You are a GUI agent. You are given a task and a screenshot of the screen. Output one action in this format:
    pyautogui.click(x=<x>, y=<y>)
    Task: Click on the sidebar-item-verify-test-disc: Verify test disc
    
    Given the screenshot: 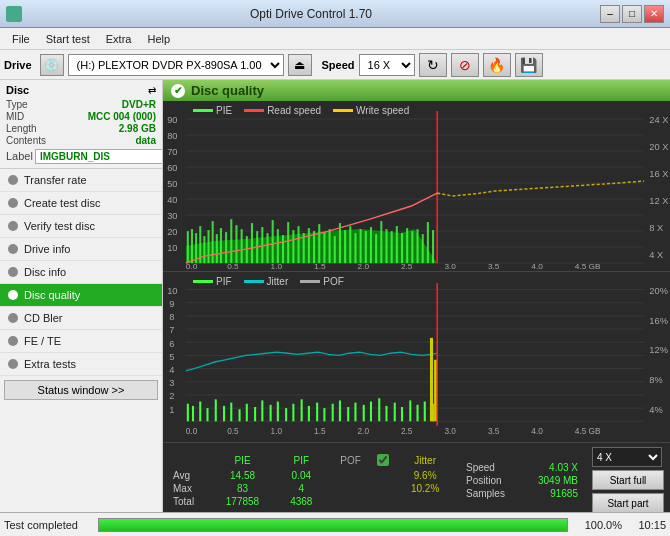 What is the action you would take?
    pyautogui.click(x=81, y=226)
    